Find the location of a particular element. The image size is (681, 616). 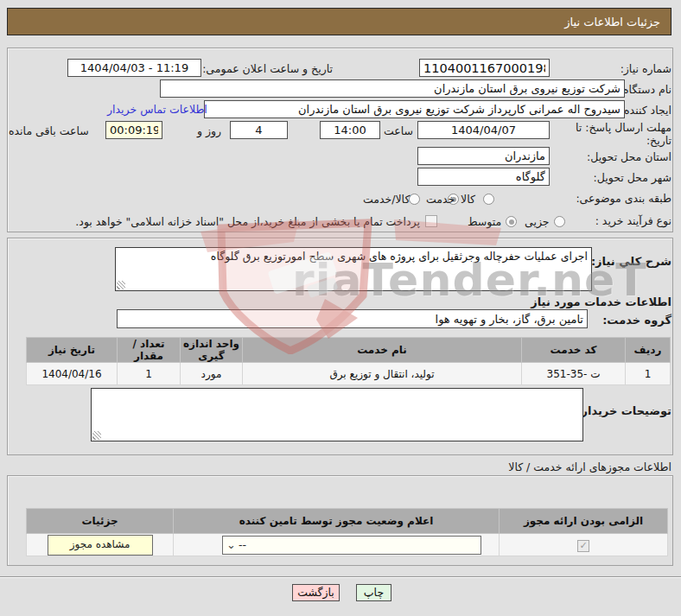

permits-table: الزامی بودن ارائه مجوز اعلام وضعیت مجوز … is located at coordinates (347, 532).